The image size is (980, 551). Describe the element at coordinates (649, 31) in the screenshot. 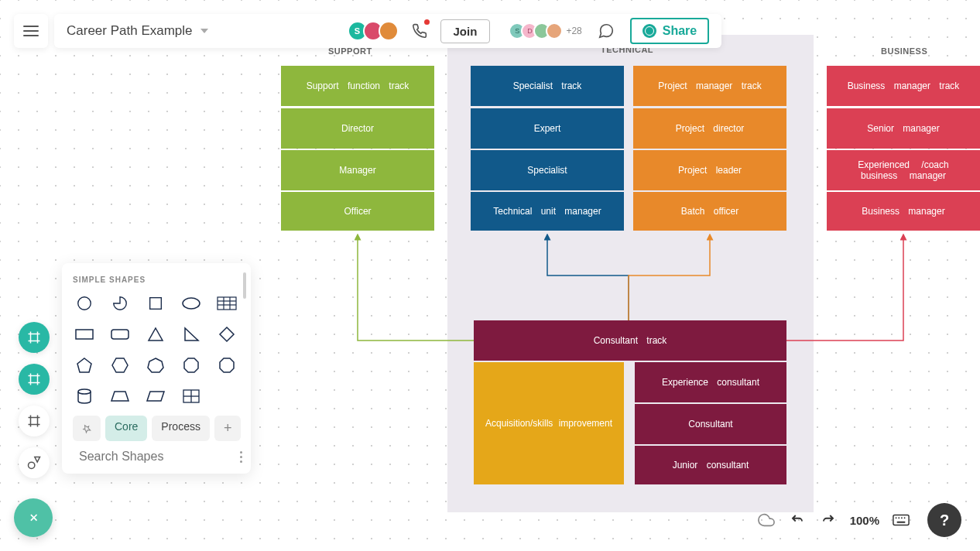

I see `globe-icon` at that location.